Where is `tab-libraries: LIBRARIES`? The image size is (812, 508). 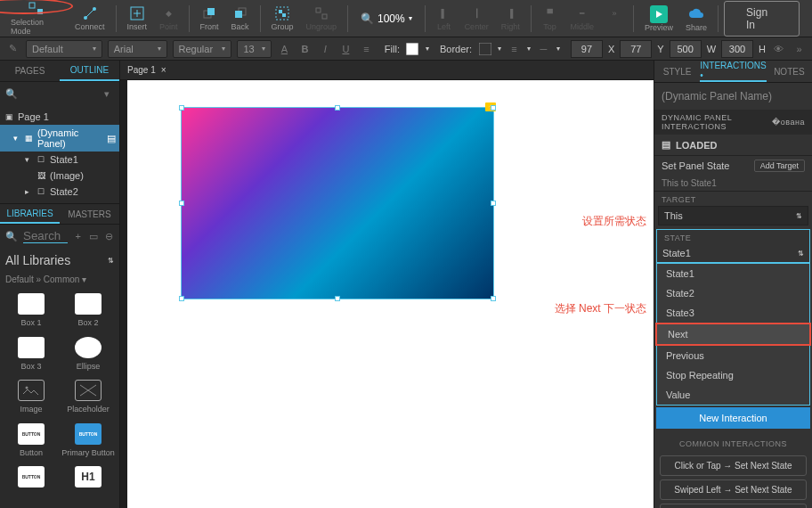 tab-libraries: LIBRARIES is located at coordinates (30, 214).